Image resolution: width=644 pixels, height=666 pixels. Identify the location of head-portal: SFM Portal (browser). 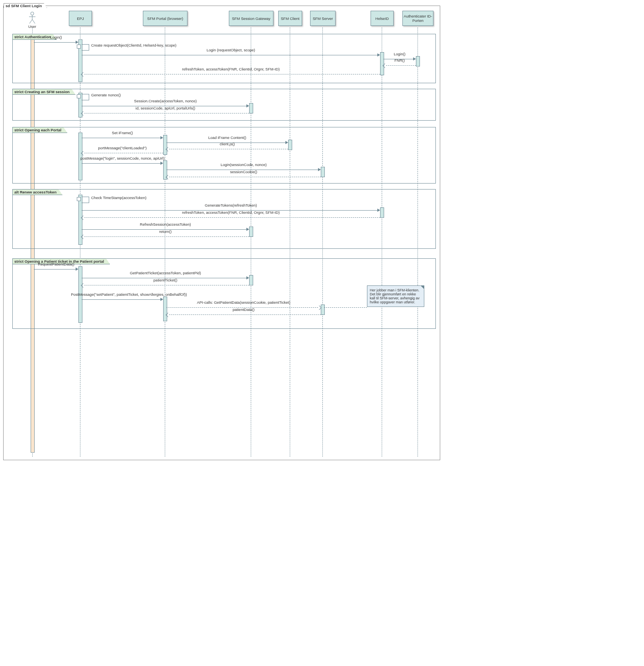
(165, 18).